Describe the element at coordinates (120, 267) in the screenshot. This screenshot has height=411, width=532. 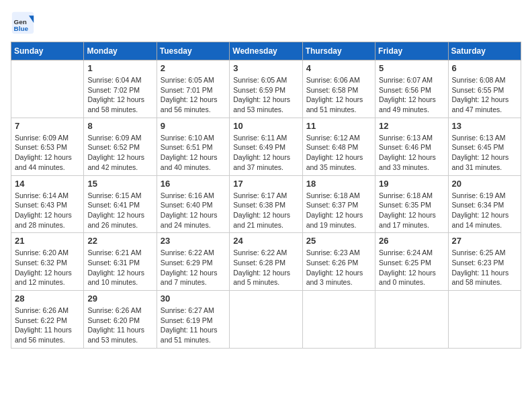
I see `day-detail: Sunrise: 6:21 AM Sunset: 6:31 PM Dayligh…` at that location.